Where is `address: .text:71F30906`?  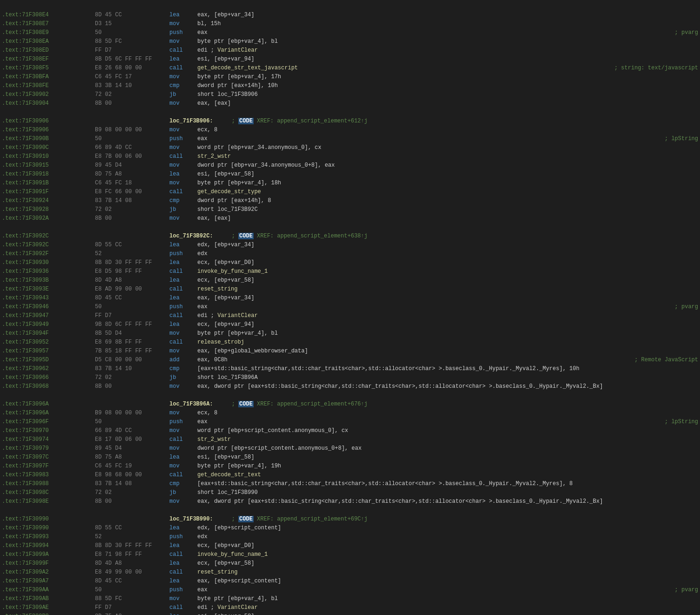
address: .text:71F30906 is located at coordinates (48, 130).